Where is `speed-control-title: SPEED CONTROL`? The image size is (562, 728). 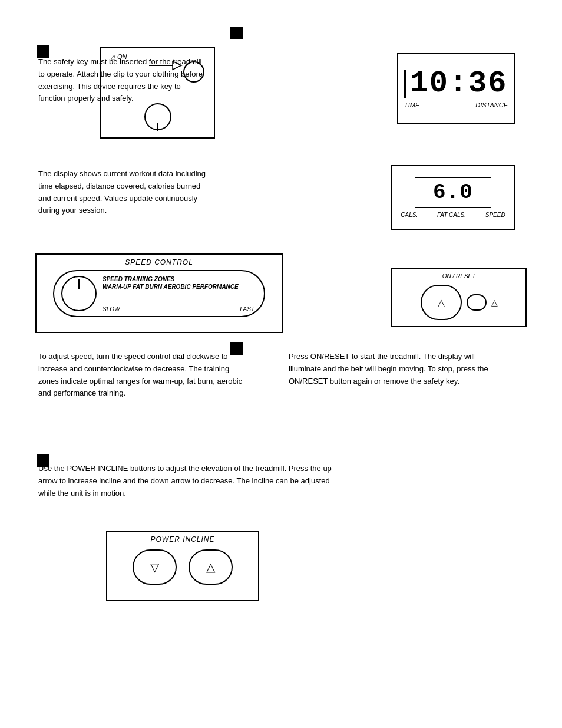 speed-control-title: SPEED CONTROL is located at coordinates (159, 262).